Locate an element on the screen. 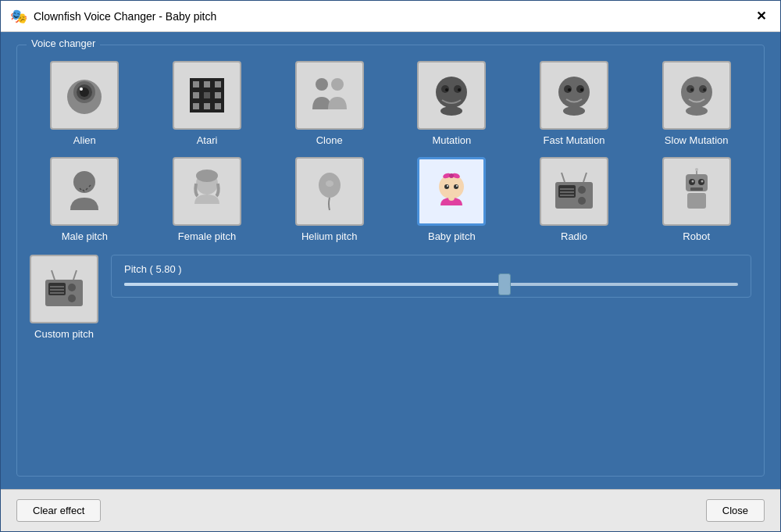  voice-item-slow-mutation: Slow Mutation is located at coordinates (697, 105).